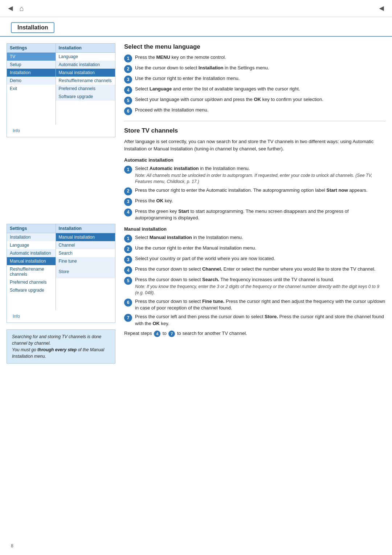 This screenshot has height=555, width=392. I want to click on menu1-col1-exit: Exit, so click(31, 89).